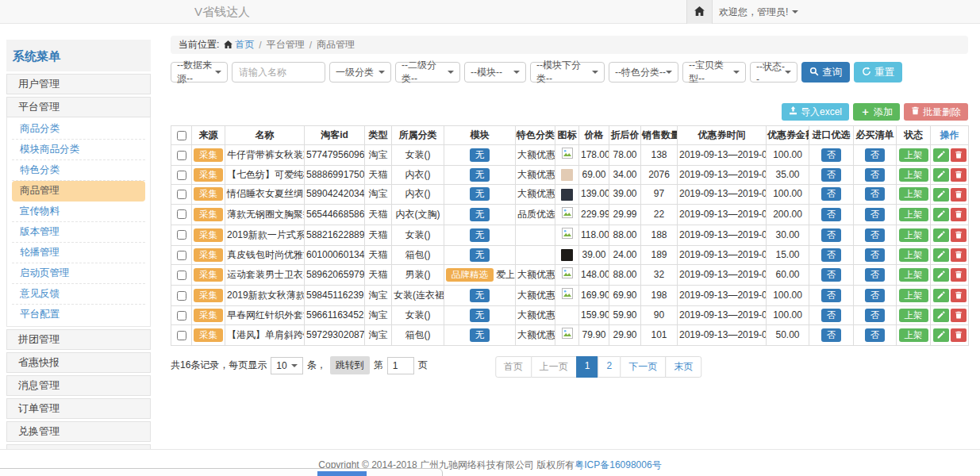 The height and width of the screenshot is (476, 980). I want to click on home-button, so click(700, 12).